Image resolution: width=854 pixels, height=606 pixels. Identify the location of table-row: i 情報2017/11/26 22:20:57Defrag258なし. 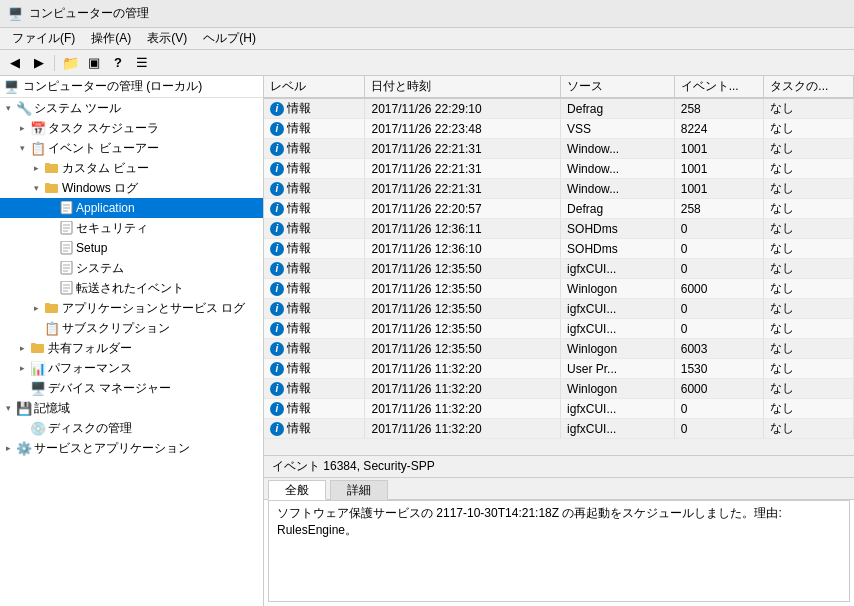
(559, 209).